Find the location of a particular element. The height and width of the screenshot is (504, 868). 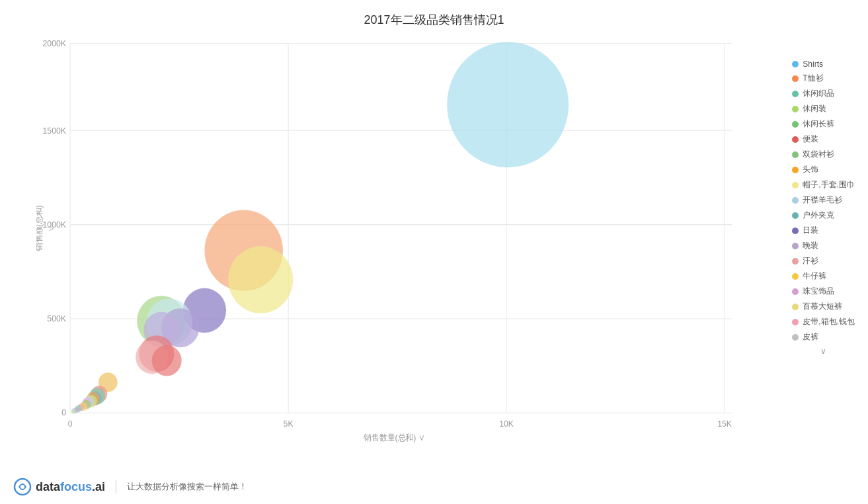

legend-dot-jewelry is located at coordinates (795, 292).